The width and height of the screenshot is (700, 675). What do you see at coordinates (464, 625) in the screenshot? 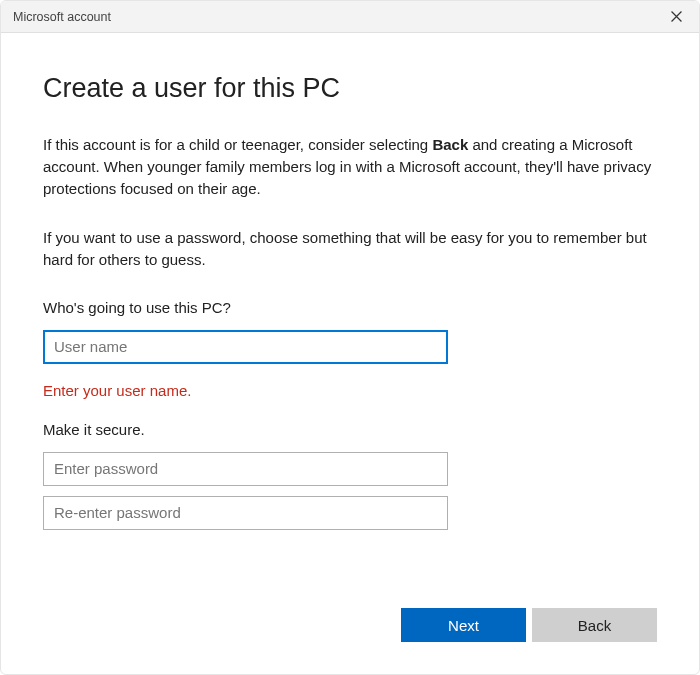
I see `next-button: Next` at bounding box center [464, 625].